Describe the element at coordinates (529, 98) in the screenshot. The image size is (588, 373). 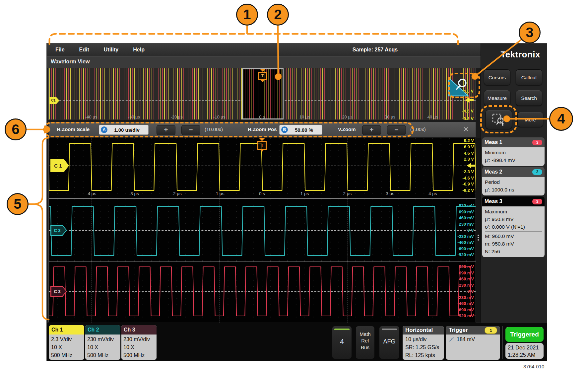
I see `search-button: Search` at that location.